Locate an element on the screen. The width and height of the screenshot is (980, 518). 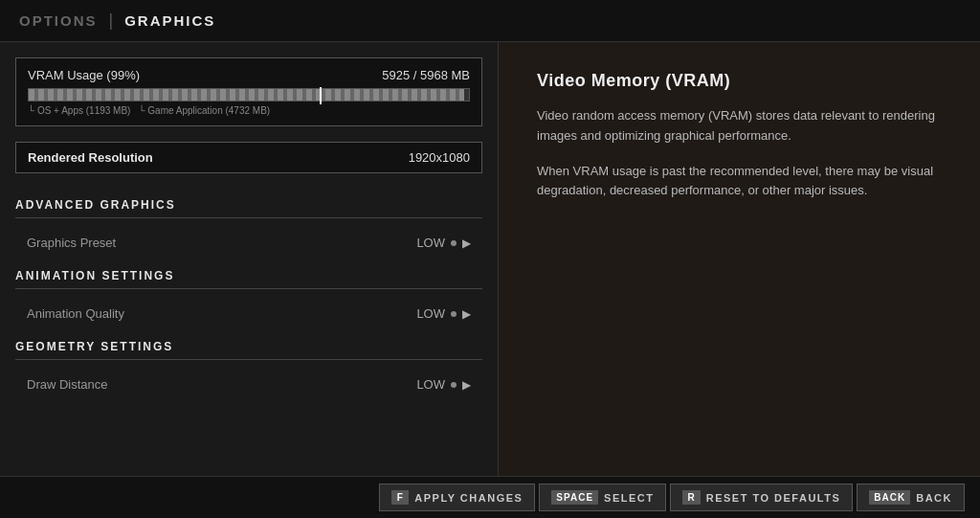
draw-distance-row: Draw Distance LOW ▶ is located at coordinates (249, 385).